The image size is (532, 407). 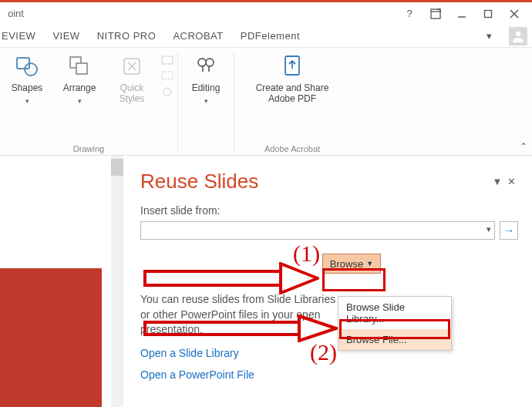 What do you see at coordinates (117, 281) in the screenshot?
I see `vertical-scrollbar` at bounding box center [117, 281].